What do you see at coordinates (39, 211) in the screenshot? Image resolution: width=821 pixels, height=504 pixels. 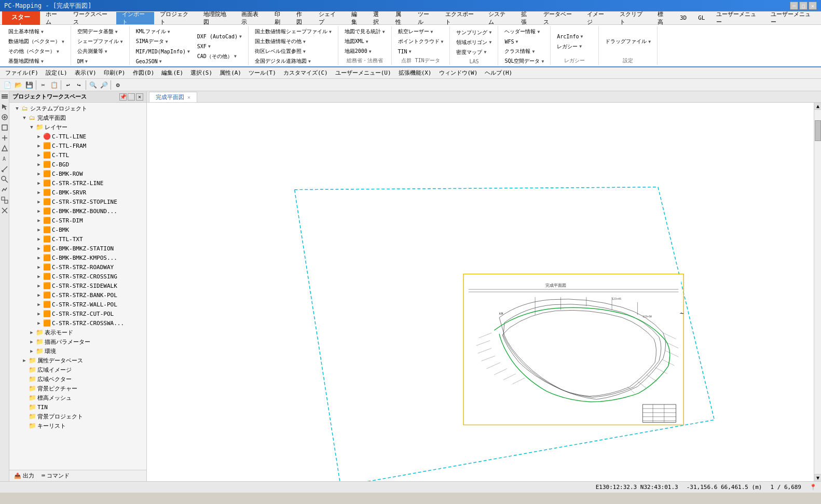 I see `toggle-c-bmk-bound: ▶` at bounding box center [39, 211].